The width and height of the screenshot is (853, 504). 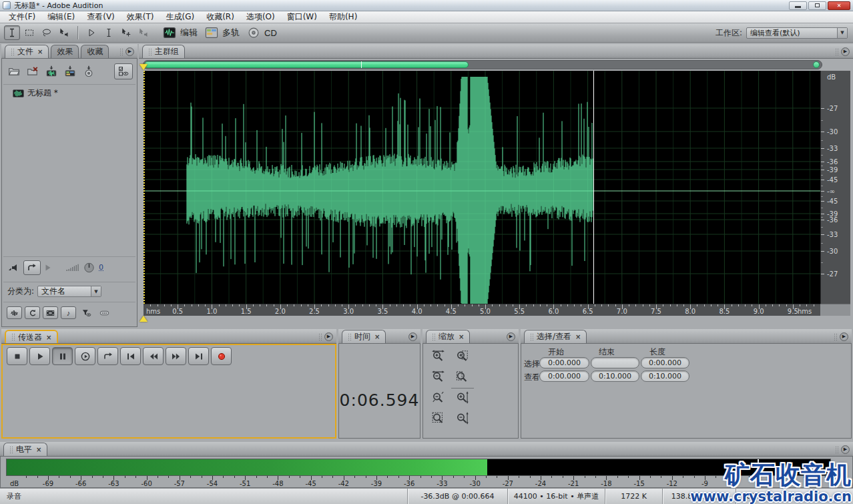 What do you see at coordinates (555, 336) in the screenshot?
I see `tab-selection-view: 选择/查看×` at bounding box center [555, 336].